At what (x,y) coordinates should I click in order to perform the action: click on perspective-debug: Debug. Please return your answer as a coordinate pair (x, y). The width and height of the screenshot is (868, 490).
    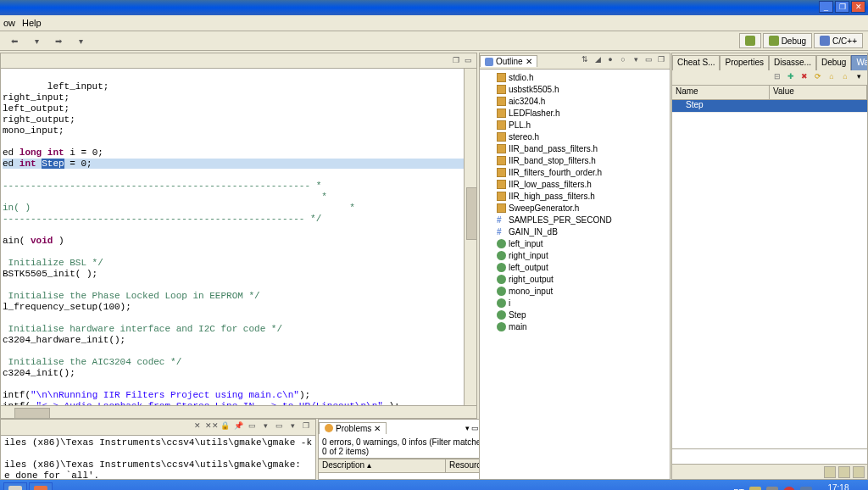
    Looking at the image, I should click on (787, 41).